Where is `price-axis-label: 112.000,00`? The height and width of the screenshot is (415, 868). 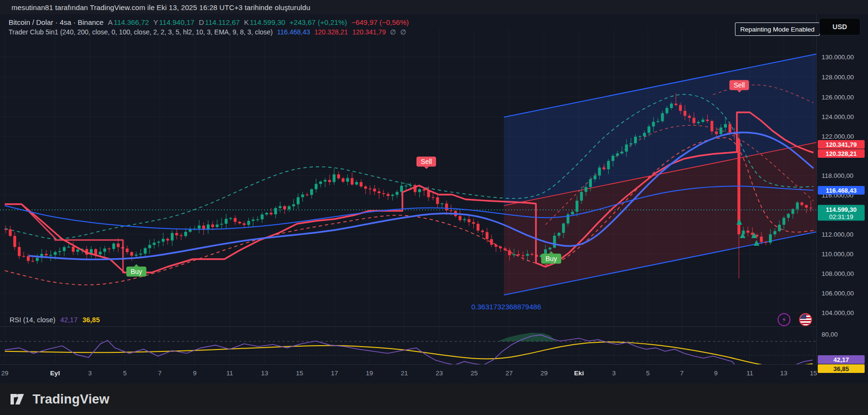
price-axis-label: 112.000,00 is located at coordinates (837, 234).